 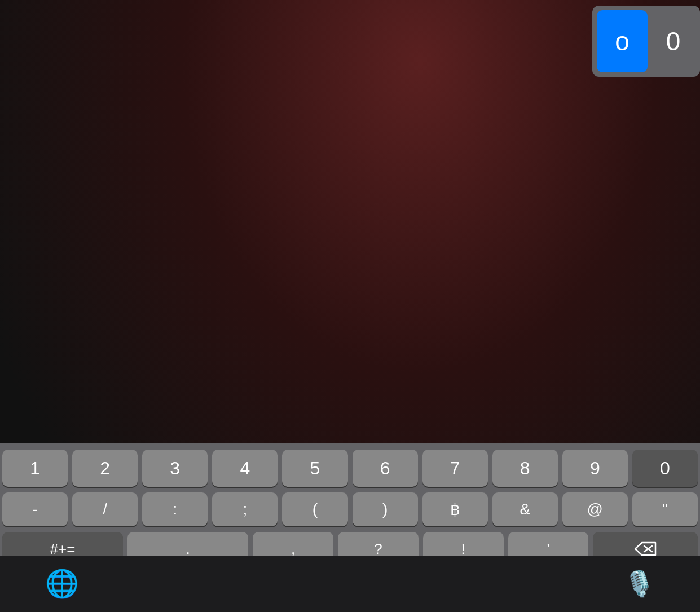 I want to click on popup-inactive-label: 0, so click(x=673, y=41).